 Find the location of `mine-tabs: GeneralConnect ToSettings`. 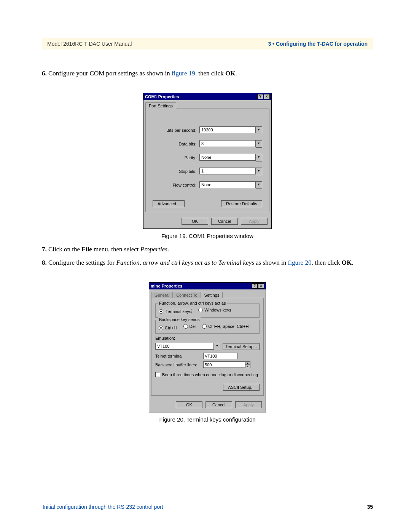

mine-tabs: GeneralConnect ToSettings is located at coordinates (207, 295).